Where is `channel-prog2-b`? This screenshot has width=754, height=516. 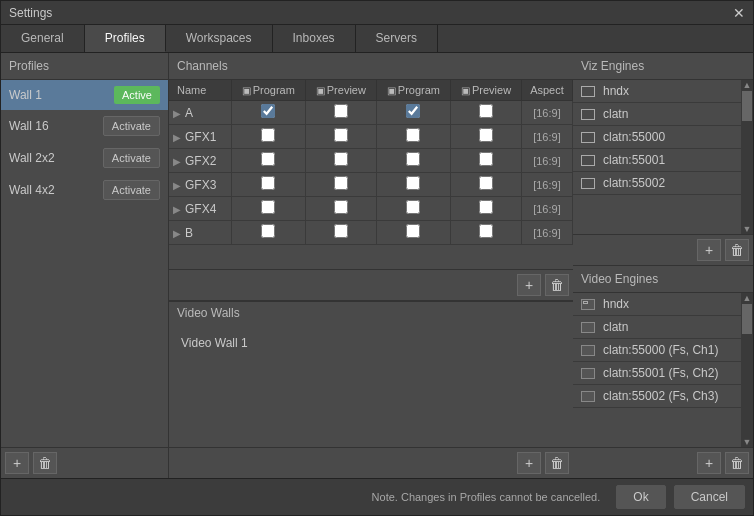 channel-prog2-b is located at coordinates (413, 233).